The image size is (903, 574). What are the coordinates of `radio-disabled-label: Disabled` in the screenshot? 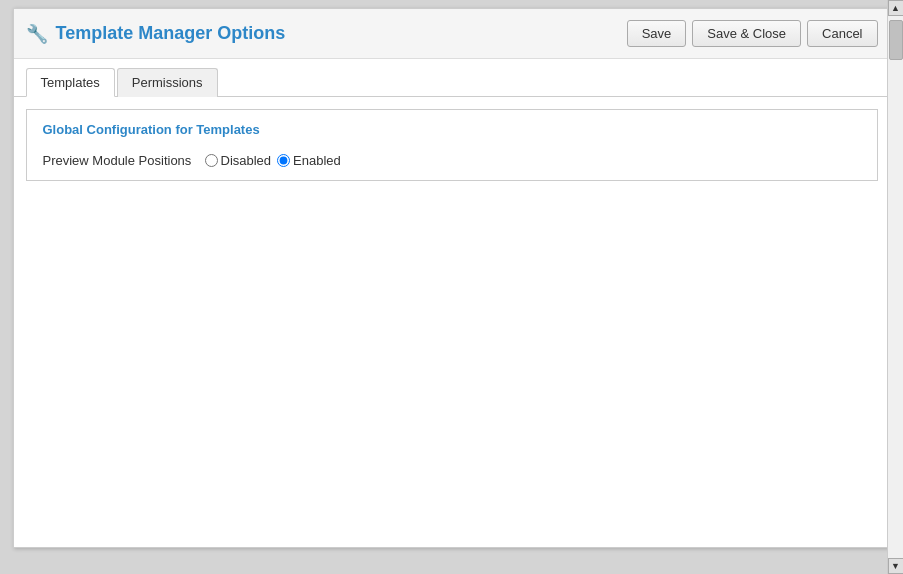 It's located at (246, 160).